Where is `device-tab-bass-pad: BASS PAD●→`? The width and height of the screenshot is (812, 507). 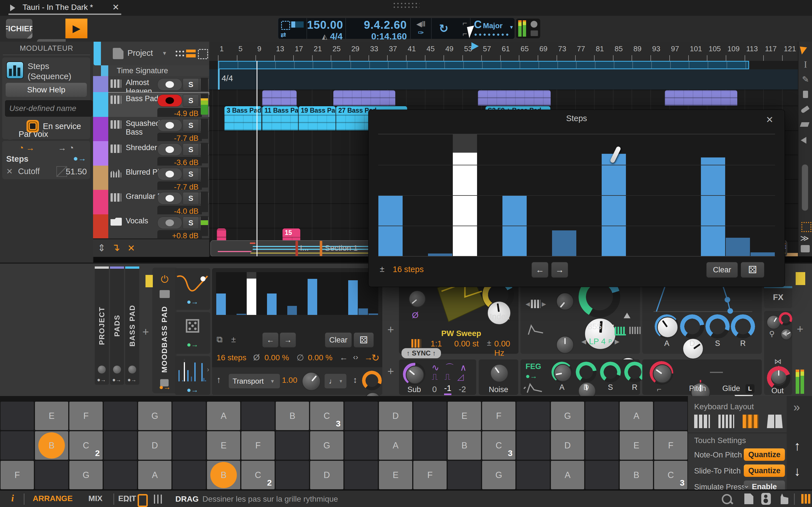
device-tab-bass-pad: BASS PAD●→ is located at coordinates (132, 326).